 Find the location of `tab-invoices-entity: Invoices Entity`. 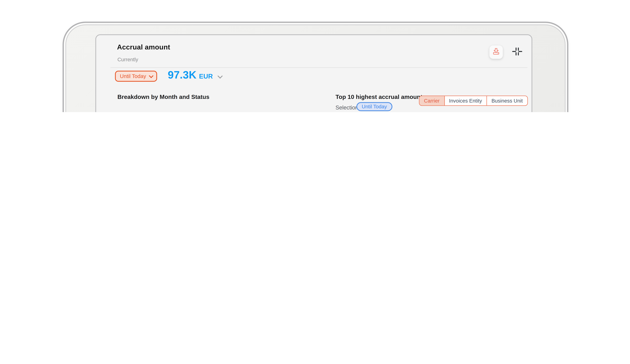

tab-invoices-entity: Invoices Entity is located at coordinates (466, 101).